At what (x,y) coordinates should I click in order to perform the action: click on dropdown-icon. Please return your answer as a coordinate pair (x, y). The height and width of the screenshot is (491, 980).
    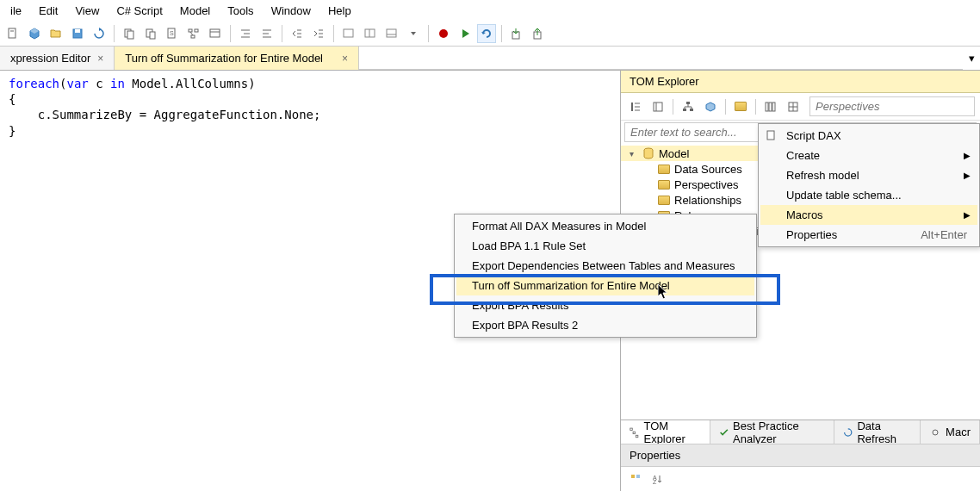
    Looking at the image, I should click on (413, 34).